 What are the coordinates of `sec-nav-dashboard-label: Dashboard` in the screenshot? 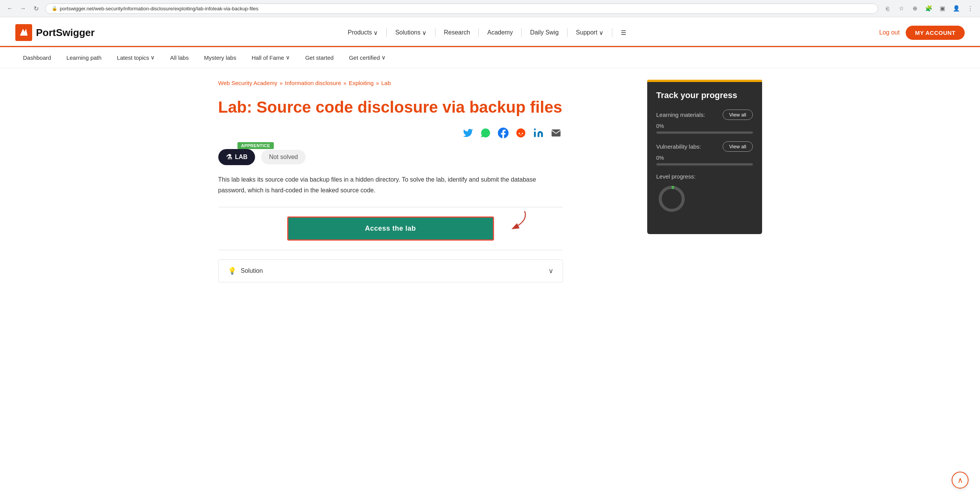 It's located at (37, 57).